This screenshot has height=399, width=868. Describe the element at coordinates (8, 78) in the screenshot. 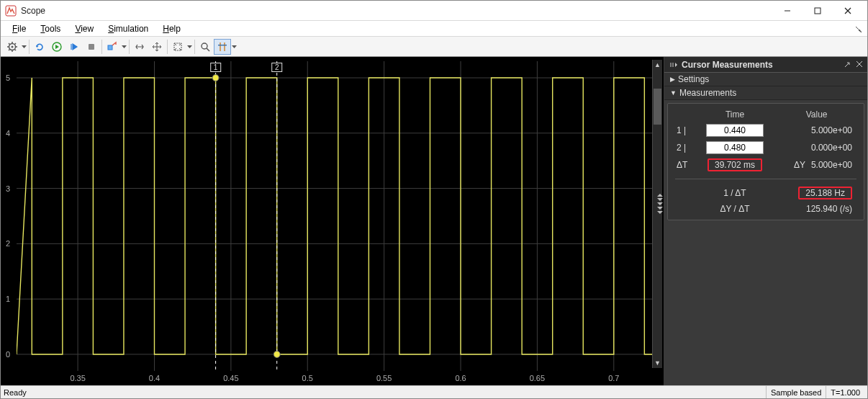

I see `y-tick: 5` at that location.